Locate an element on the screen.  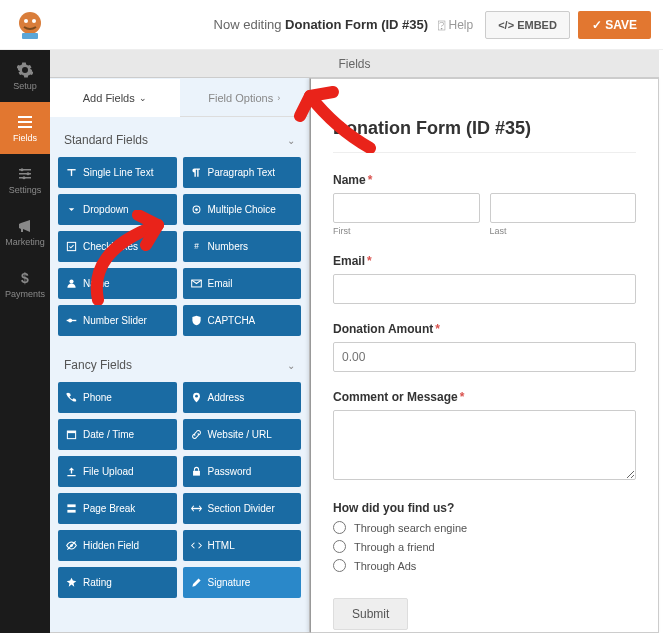
pen-icon is located at coordinates (196, 582).